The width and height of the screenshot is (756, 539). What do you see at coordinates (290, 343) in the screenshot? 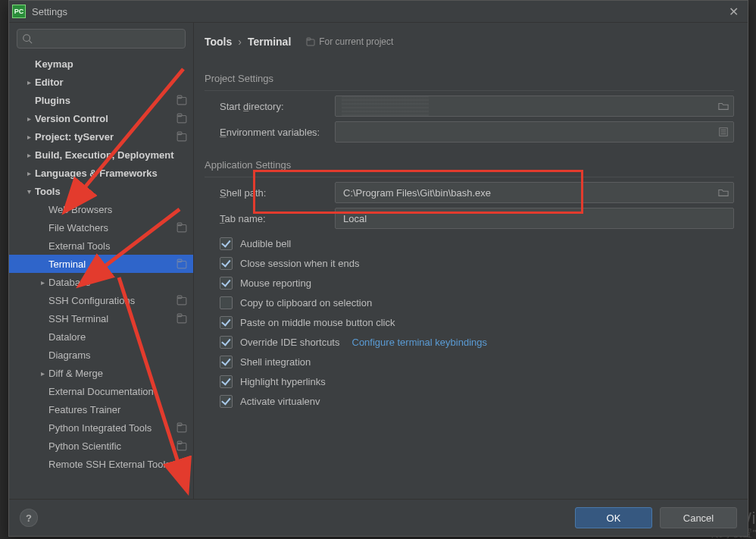
I see `checkbox-label: Override IDE shortcuts` at bounding box center [290, 343].